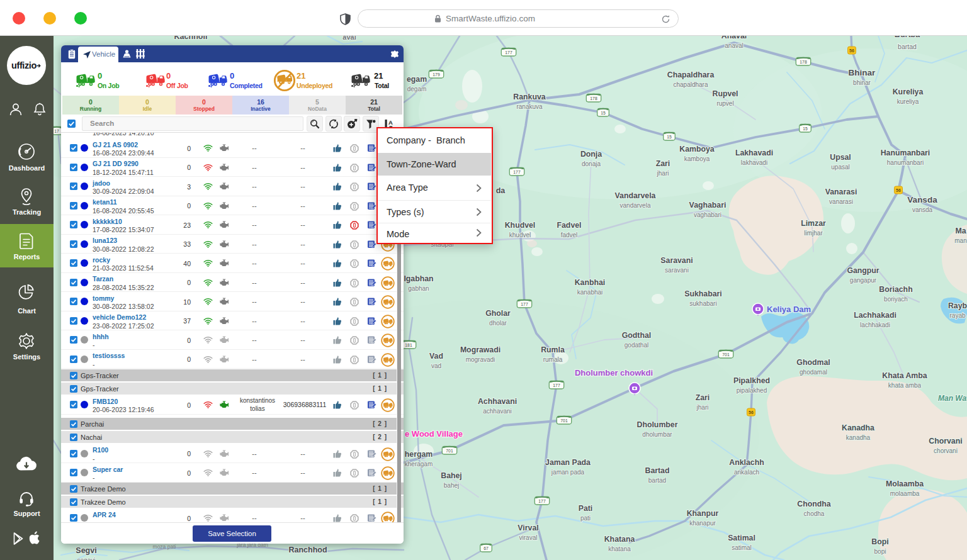 The width and height of the screenshot is (967, 560). I want to click on svg-text: Lachhakadi, so click(875, 315).